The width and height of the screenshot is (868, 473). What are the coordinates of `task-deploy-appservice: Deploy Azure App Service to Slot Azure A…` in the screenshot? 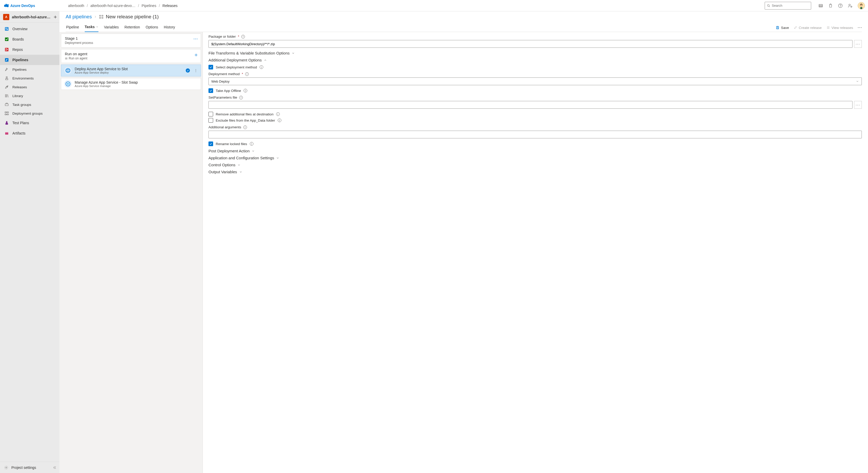 It's located at (131, 71).